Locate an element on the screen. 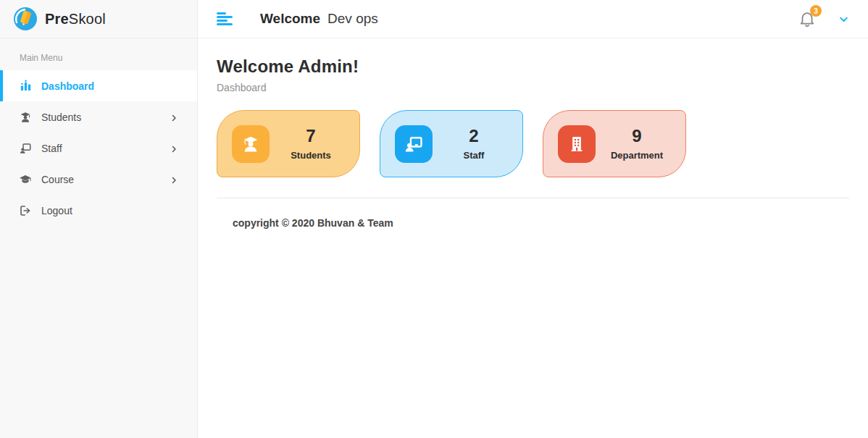  preskool-logo-icon is located at coordinates (25, 19).